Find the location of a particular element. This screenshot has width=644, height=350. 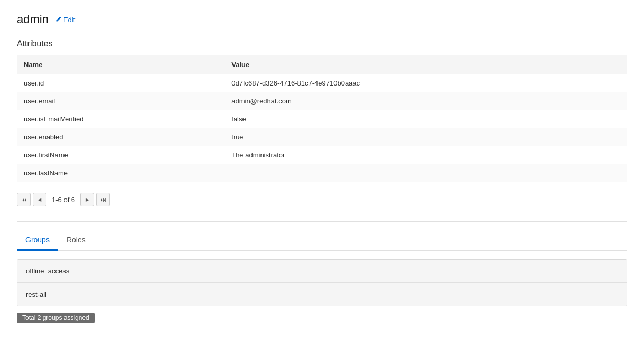

table-row: user.firstNameThe administrator is located at coordinates (322, 155).